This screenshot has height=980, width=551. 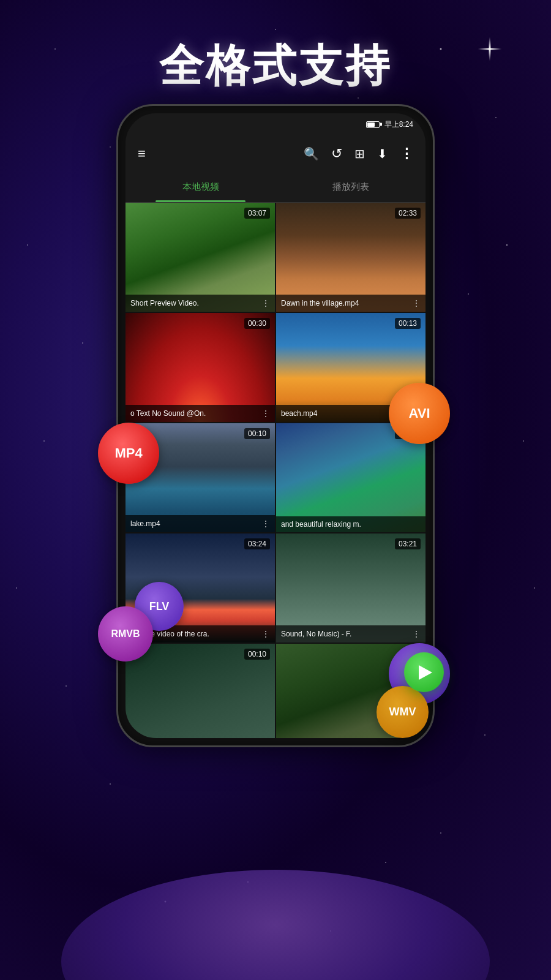 What do you see at coordinates (351, 303) in the screenshot?
I see `video-titlebar-2: Dawn in the village.mp4 ⋮` at bounding box center [351, 303].